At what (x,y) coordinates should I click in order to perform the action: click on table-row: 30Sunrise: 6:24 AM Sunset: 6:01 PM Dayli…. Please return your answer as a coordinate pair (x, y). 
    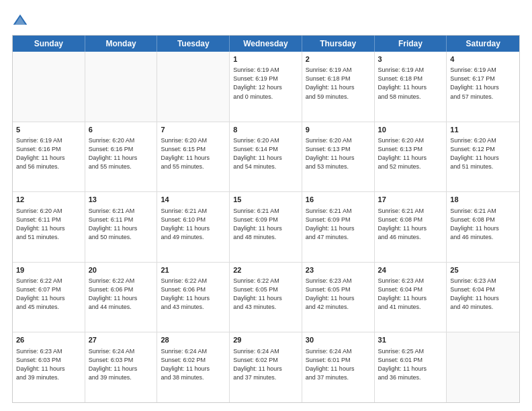
    Looking at the image, I should click on (339, 367).